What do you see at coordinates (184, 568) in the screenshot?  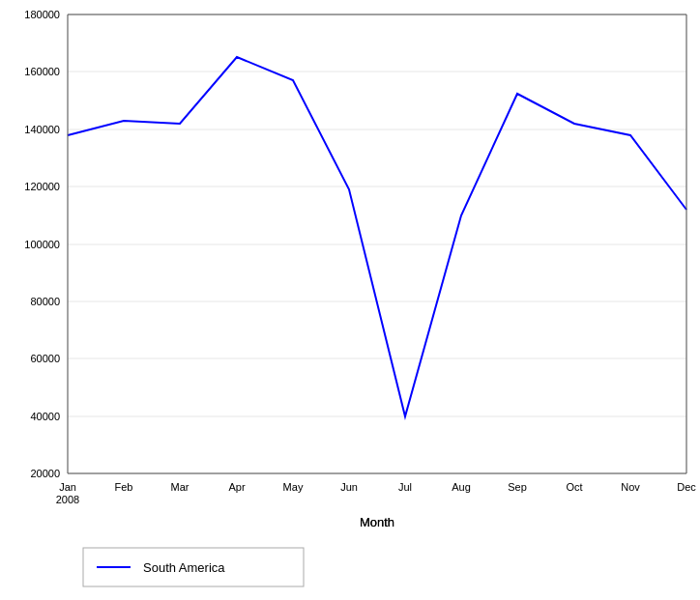 I see `legend-label: South America` at bounding box center [184, 568].